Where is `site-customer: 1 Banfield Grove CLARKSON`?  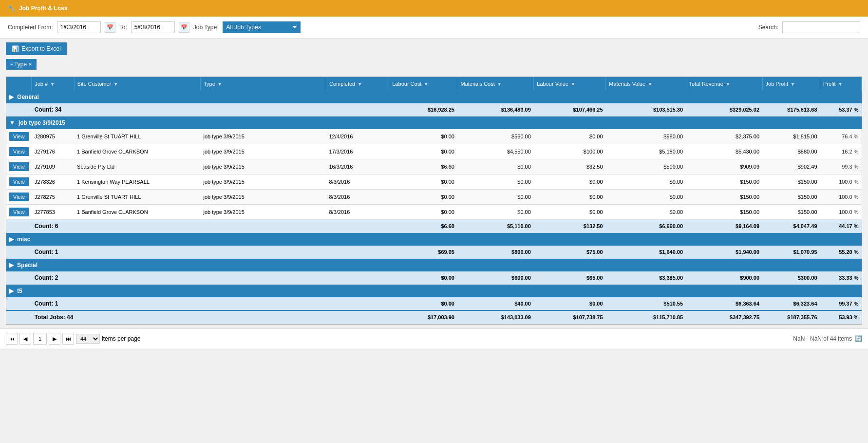
site-customer: 1 Banfield Grove CLARKSON is located at coordinates (137, 152).